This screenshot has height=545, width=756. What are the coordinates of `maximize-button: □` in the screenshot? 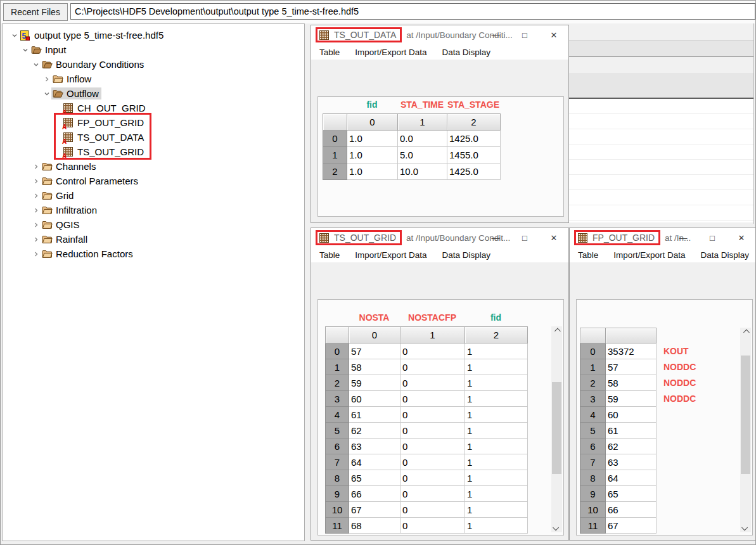 It's located at (712, 238).